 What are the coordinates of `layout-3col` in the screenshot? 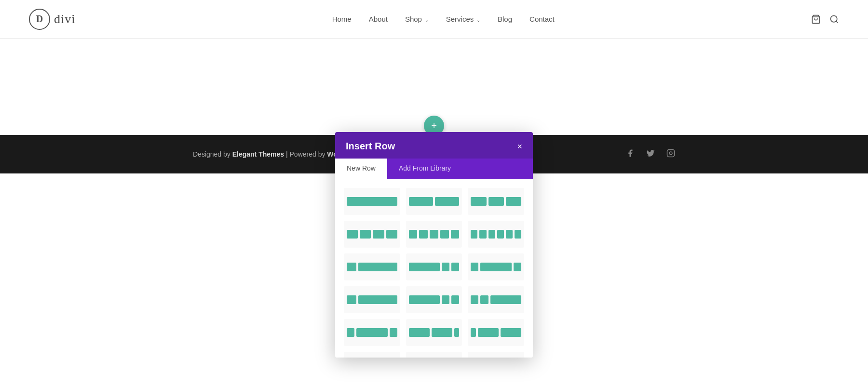 It's located at (496, 201).